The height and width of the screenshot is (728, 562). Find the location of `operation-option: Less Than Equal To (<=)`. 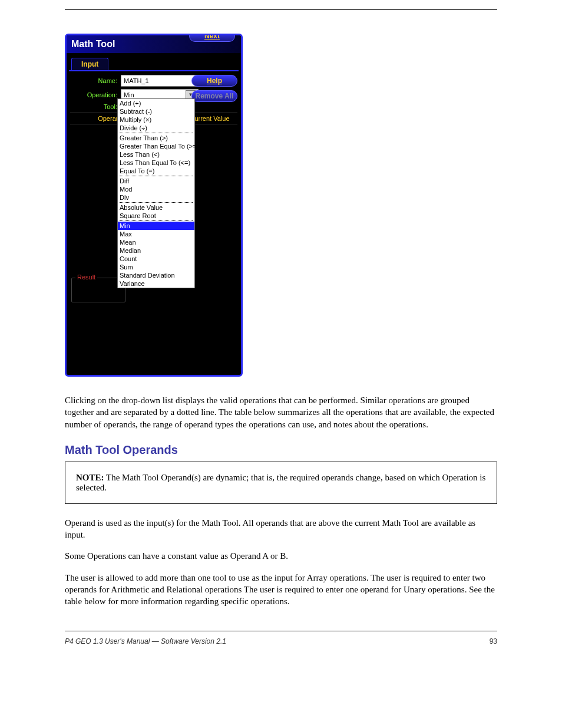

operation-option: Less Than Equal To (<=) is located at coordinates (156, 163).